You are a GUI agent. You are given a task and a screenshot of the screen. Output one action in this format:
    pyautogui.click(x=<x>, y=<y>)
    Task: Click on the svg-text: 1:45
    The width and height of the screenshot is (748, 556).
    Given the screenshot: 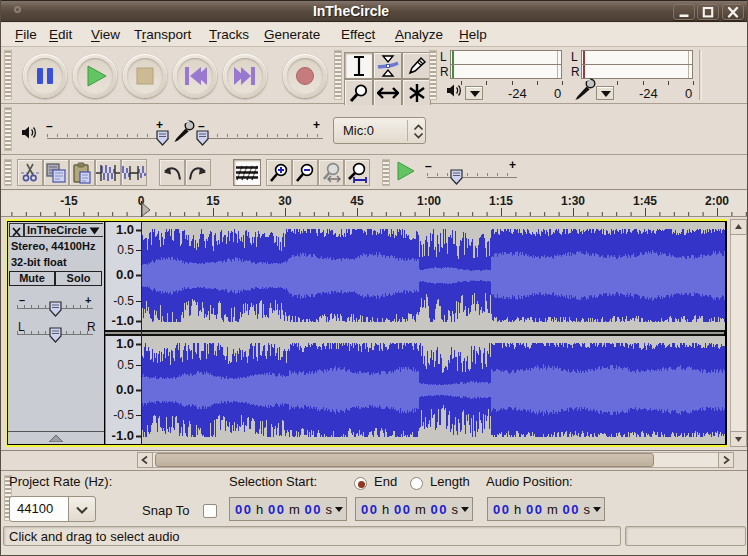 What is the action you would take?
    pyautogui.click(x=645, y=201)
    